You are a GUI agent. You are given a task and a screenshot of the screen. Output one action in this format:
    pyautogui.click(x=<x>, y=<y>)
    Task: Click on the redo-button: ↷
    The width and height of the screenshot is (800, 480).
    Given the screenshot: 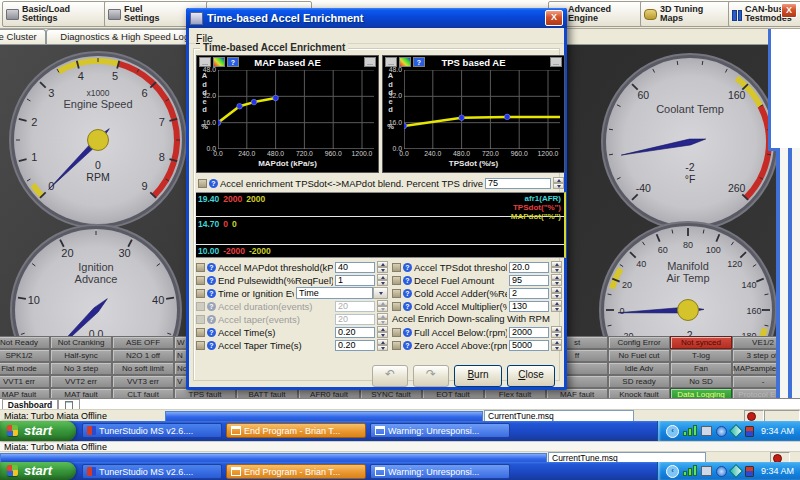 What is the action you would take?
    pyautogui.click(x=431, y=376)
    